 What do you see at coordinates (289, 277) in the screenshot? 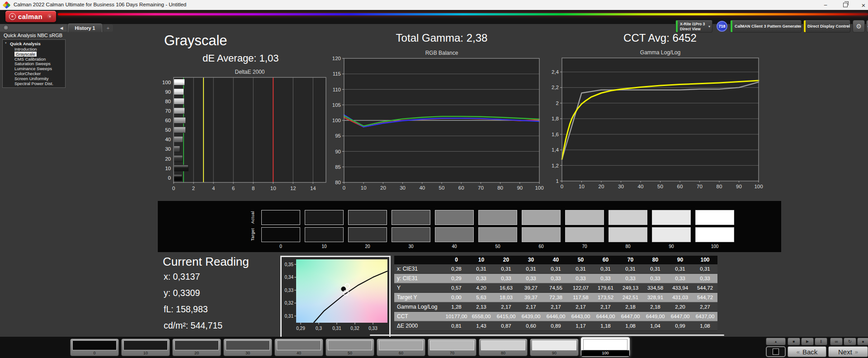
I see `cie-y-tick: 0,34` at bounding box center [289, 277].